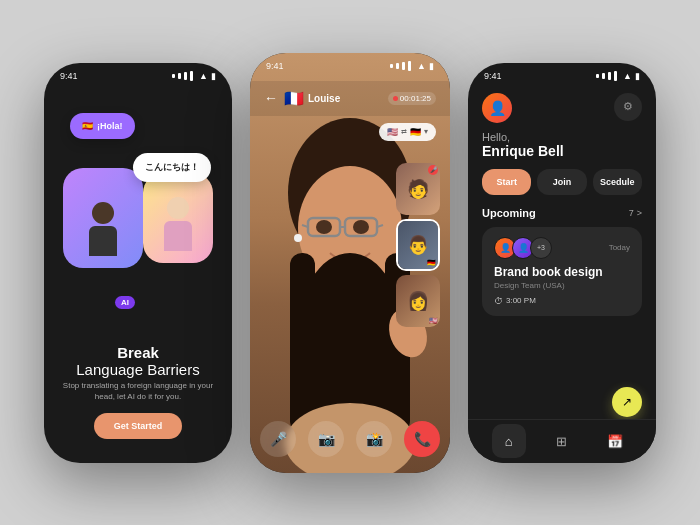 The width and height of the screenshot is (700, 525). Describe the element at coordinates (392, 132) in the screenshot. I see `lang-from-flag: 🇺🇸` at that location.